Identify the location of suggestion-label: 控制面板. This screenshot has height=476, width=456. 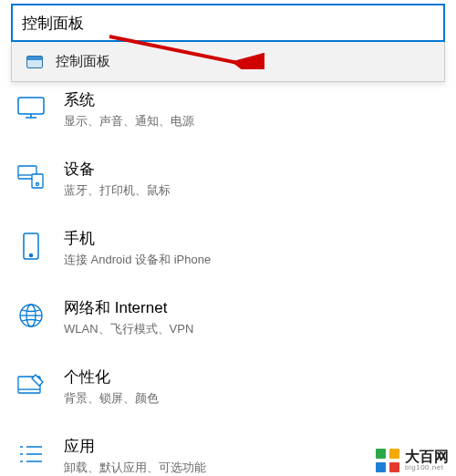
(83, 62).